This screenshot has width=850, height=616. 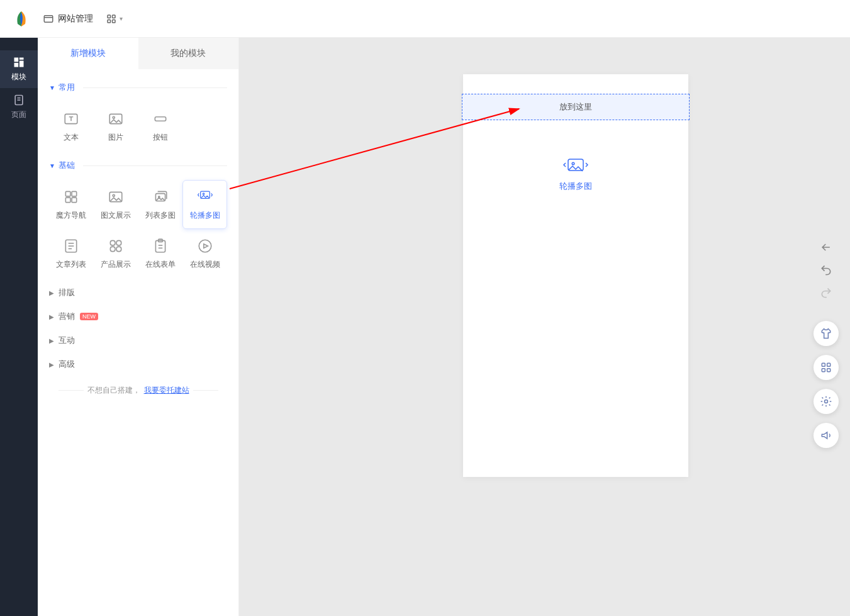 I want to click on module-text: 文本, so click(x=72, y=126).